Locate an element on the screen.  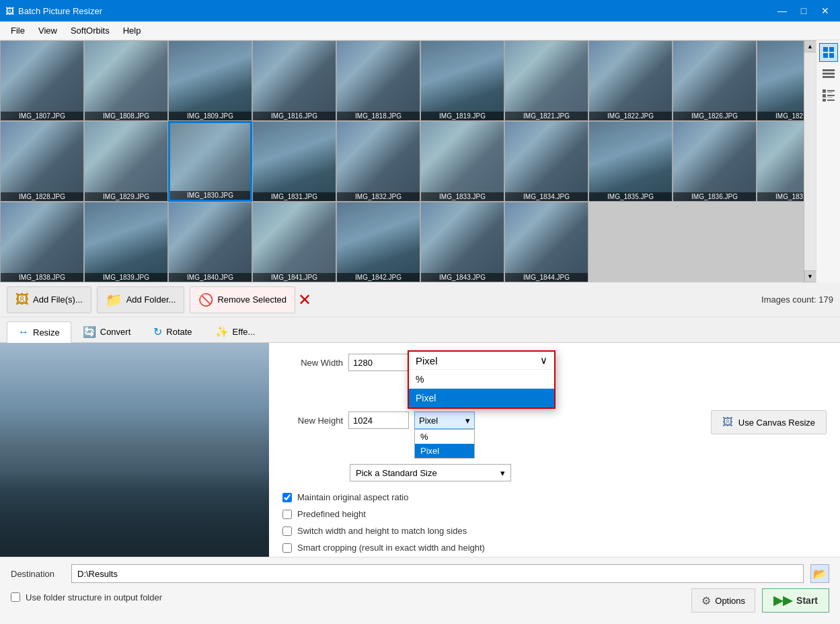
list-item: IMG_1821.JPG is located at coordinates (546, 81).